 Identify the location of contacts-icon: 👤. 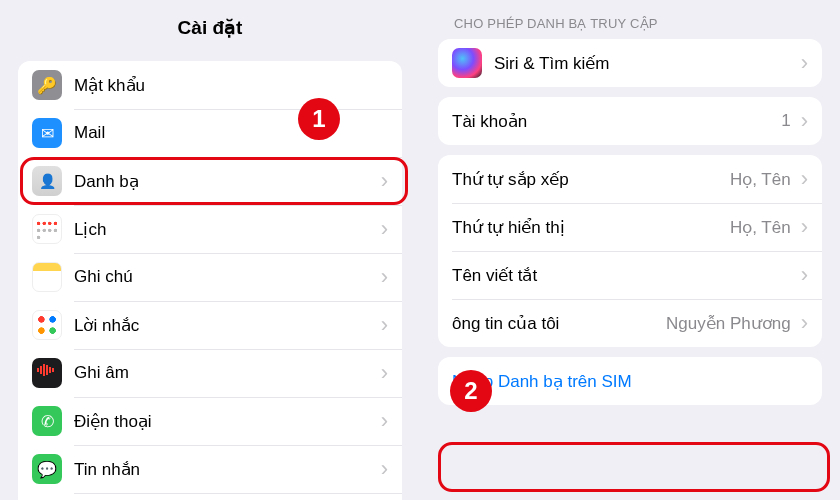
(47, 181).